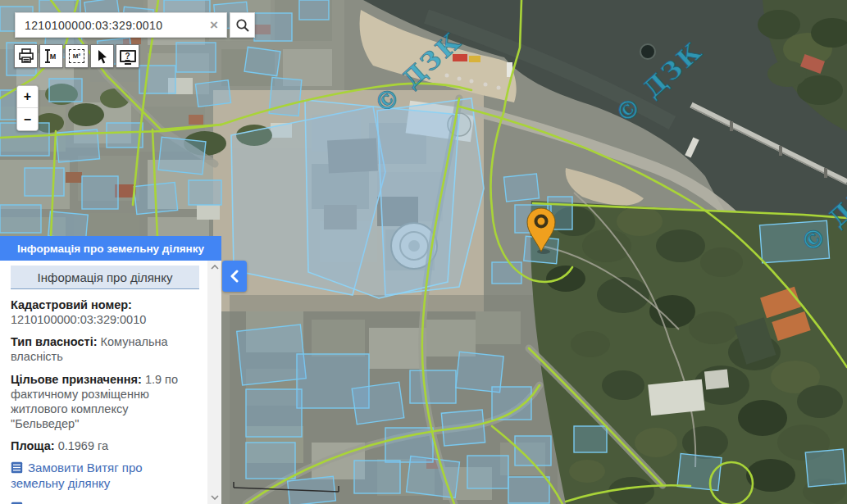 The width and height of the screenshot is (847, 504). Describe the element at coordinates (243, 25) in the screenshot. I see `magnifier-icon` at that location.